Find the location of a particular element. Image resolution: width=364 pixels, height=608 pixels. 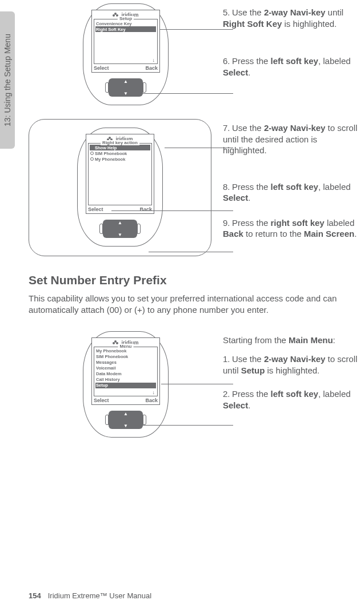

menu-item: Call History is located at coordinates (126, 380).